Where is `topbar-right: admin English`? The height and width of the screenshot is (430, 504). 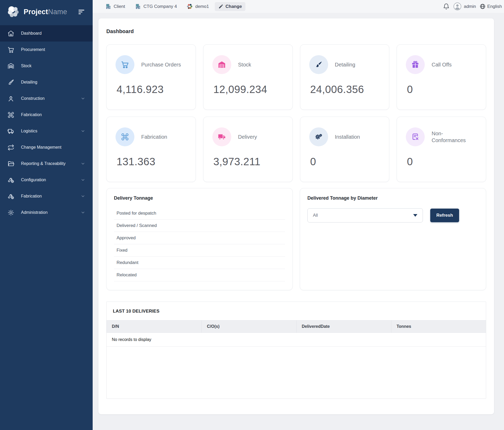 topbar-right: admin English is located at coordinates (472, 6).